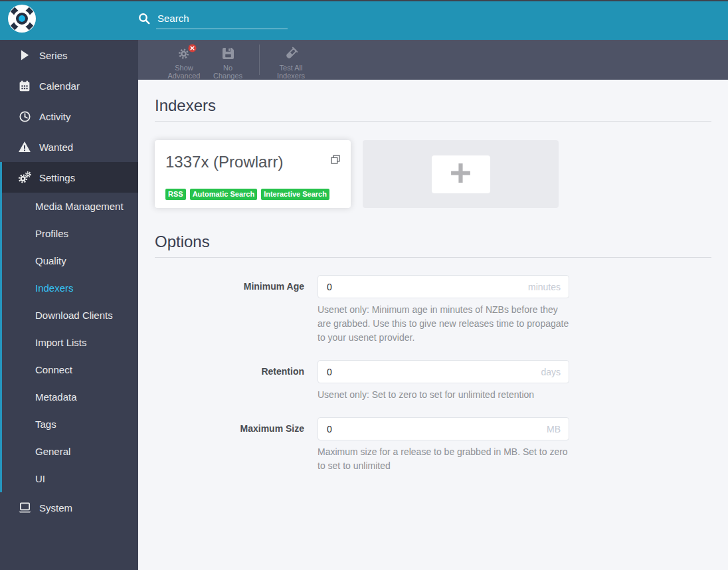  Describe the element at coordinates (25, 508) in the screenshot. I see `laptop-icon` at that location.